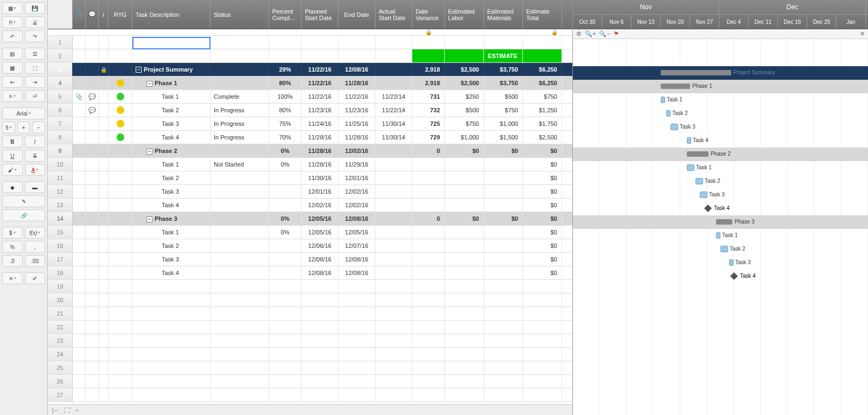 The image size is (868, 415). I want to click on end-date-cell, so click(357, 368).